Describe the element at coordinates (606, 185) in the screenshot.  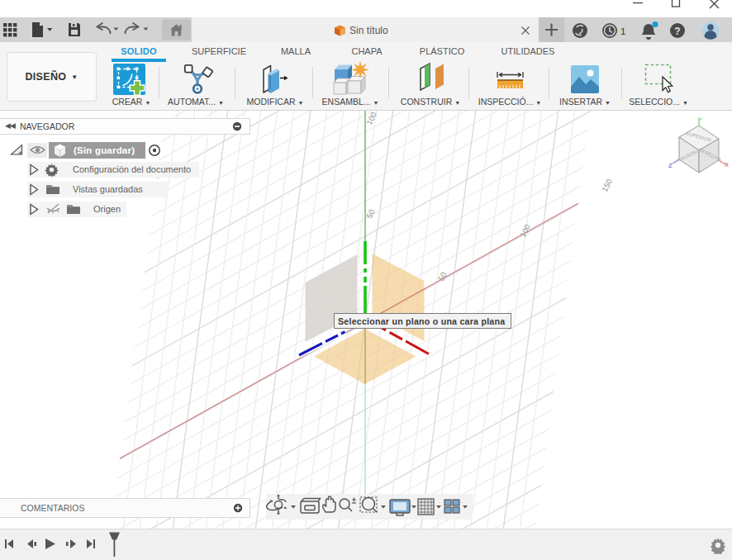
I see `svg-text: 150` at that location.